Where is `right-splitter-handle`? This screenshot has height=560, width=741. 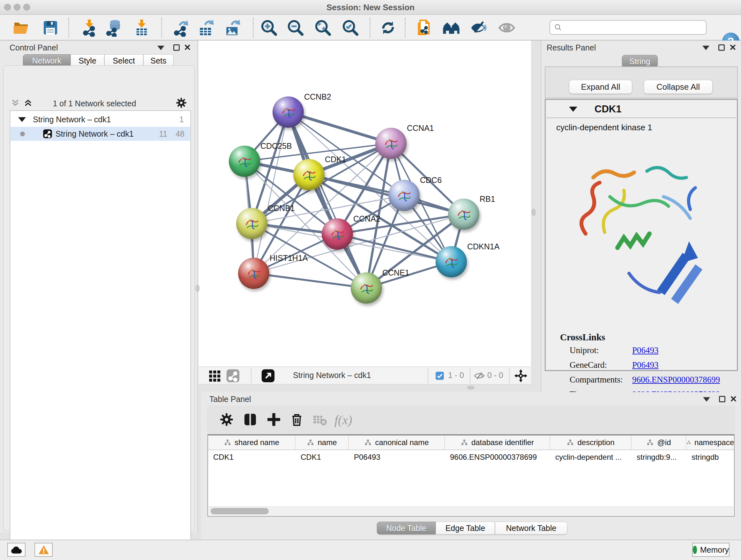 right-splitter-handle is located at coordinates (534, 212).